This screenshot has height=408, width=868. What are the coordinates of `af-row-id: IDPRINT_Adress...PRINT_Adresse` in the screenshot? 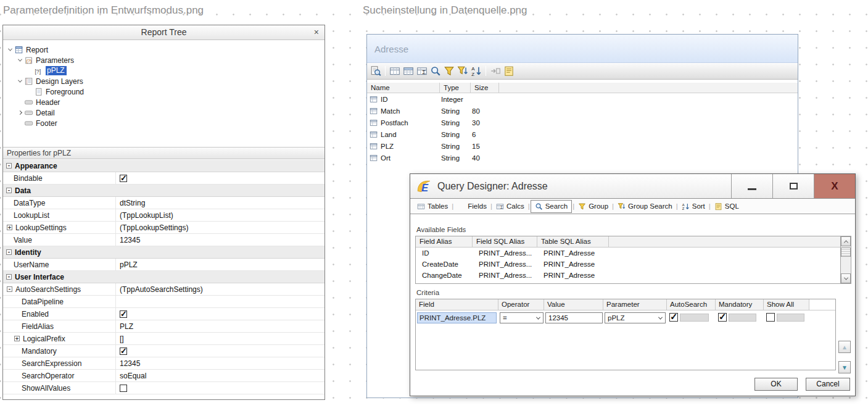 It's located at (628, 253).